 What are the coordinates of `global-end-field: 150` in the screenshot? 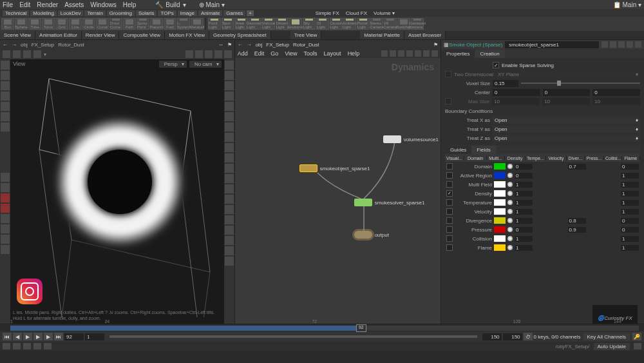 It's located at (513, 337).